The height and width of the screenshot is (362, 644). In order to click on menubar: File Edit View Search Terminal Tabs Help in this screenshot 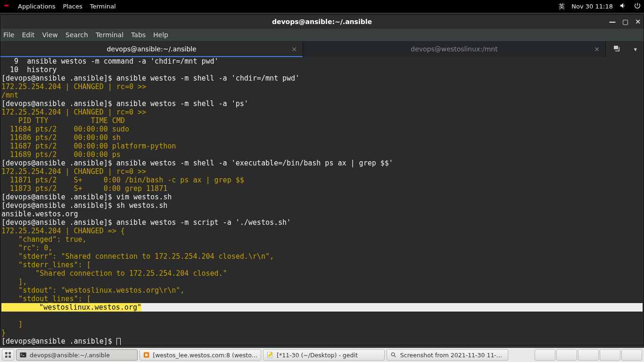, I will do `click(322, 35)`.